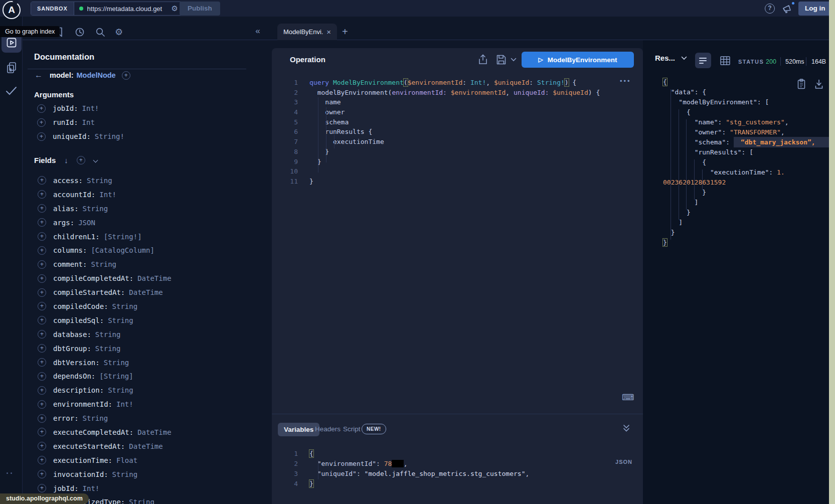 This screenshot has width=835, height=504. Describe the element at coordinates (104, 306) in the screenshot. I see `schema-member-row: +compiledCode:String` at that location.